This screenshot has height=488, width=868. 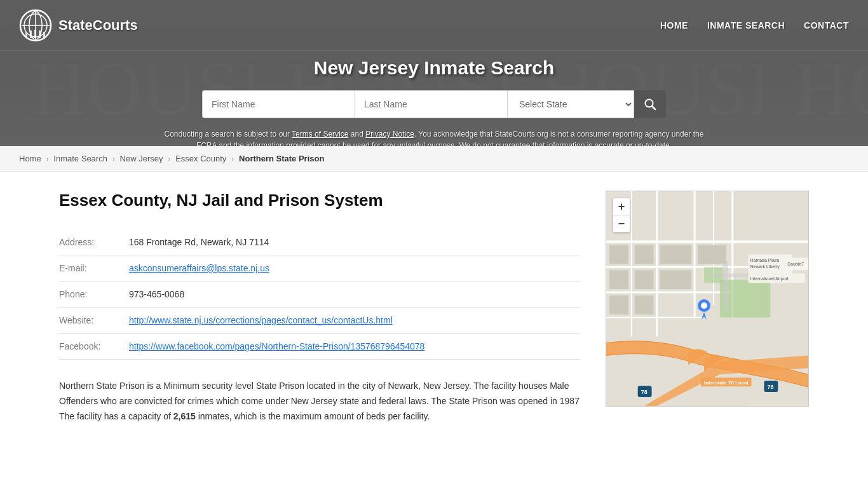 What do you see at coordinates (170, 159) in the screenshot?
I see `breadcrumb-sep-3: ›` at bounding box center [170, 159].